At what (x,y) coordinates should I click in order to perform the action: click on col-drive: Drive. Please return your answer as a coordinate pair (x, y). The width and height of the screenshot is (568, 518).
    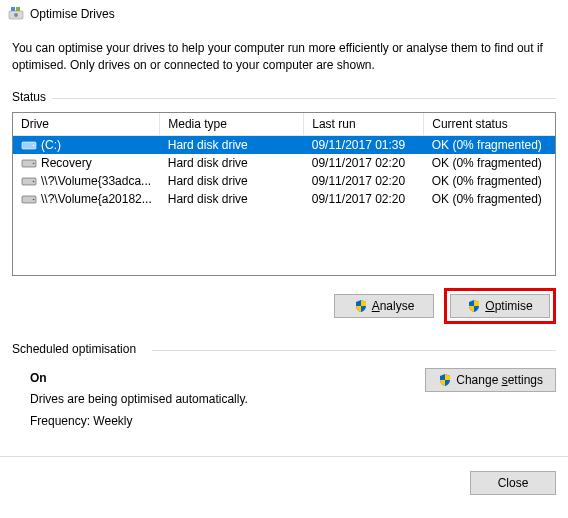
    Looking at the image, I should click on (86, 124).